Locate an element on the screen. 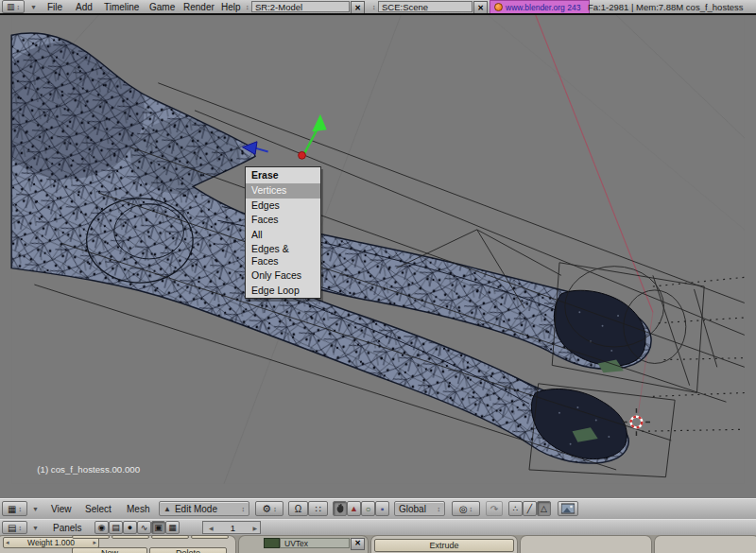 The width and height of the screenshot is (756, 553). render-preview-button is located at coordinates (568, 509).